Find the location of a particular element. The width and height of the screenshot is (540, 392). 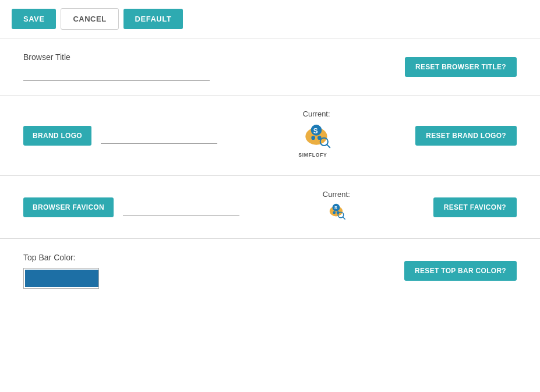

top-bar-color-left: Top Bar Color: is located at coordinates (61, 271).